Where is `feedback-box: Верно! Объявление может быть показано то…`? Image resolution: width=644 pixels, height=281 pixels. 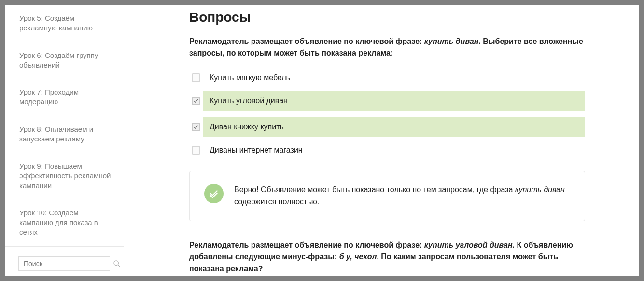
feedback-box: Верно! Объявление может быть показано то… is located at coordinates (387, 196).